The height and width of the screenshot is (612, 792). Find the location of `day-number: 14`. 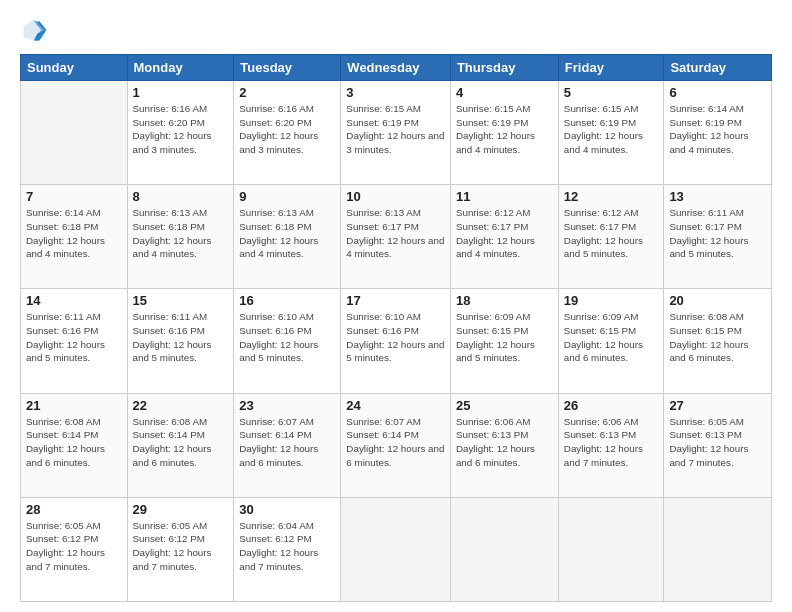

day-number: 14 is located at coordinates (74, 300).